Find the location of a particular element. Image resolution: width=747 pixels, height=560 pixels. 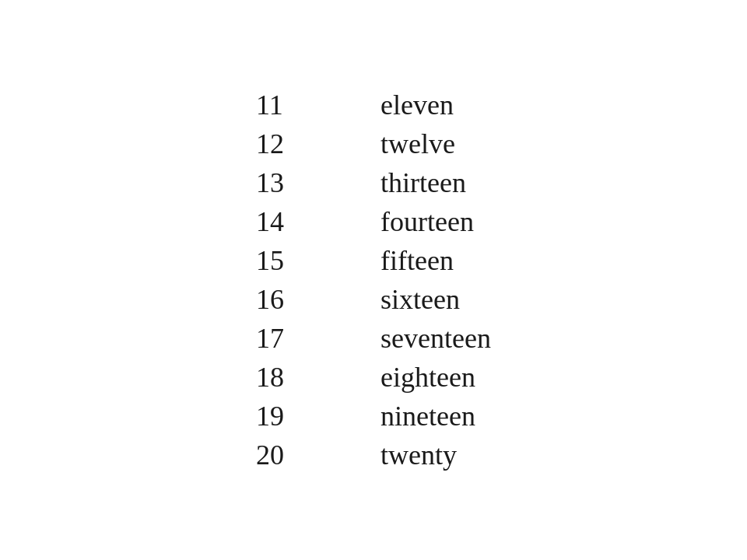

number-word: twelve is located at coordinates (418, 144).